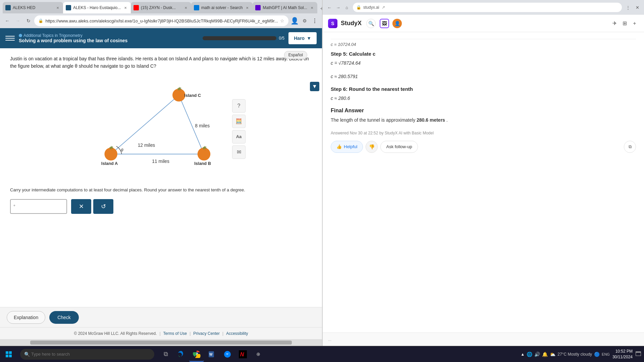 This screenshot has width=644, height=362. I want to click on prev-formula: c = 10724.04, so click(343, 44).